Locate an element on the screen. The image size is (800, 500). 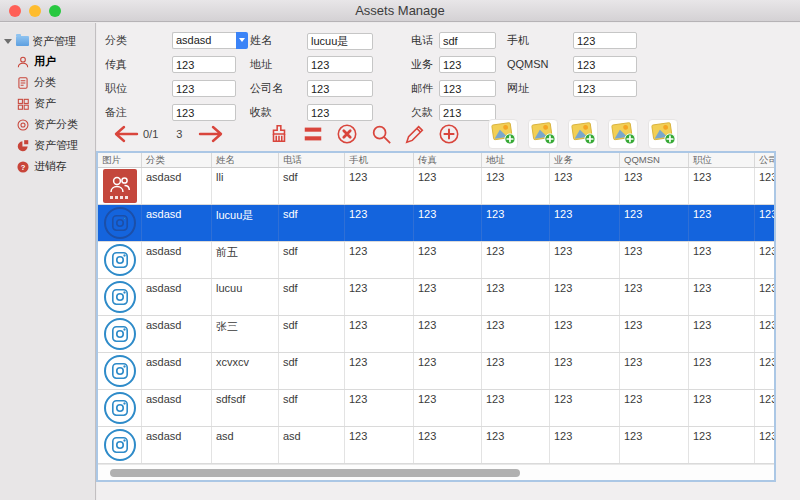
table-row-0: asdasdllisdf123123123123123123123 is located at coordinates (437, 186).